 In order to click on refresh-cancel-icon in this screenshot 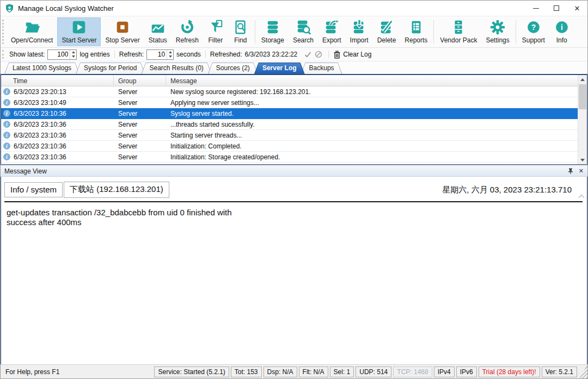, I will do `click(318, 54)`.